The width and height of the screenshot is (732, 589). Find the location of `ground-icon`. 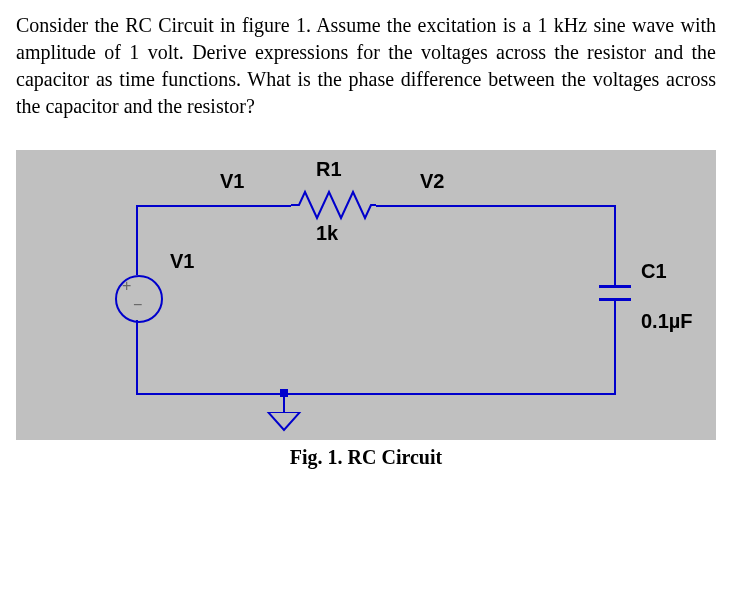

ground-icon is located at coordinates (284, 423).